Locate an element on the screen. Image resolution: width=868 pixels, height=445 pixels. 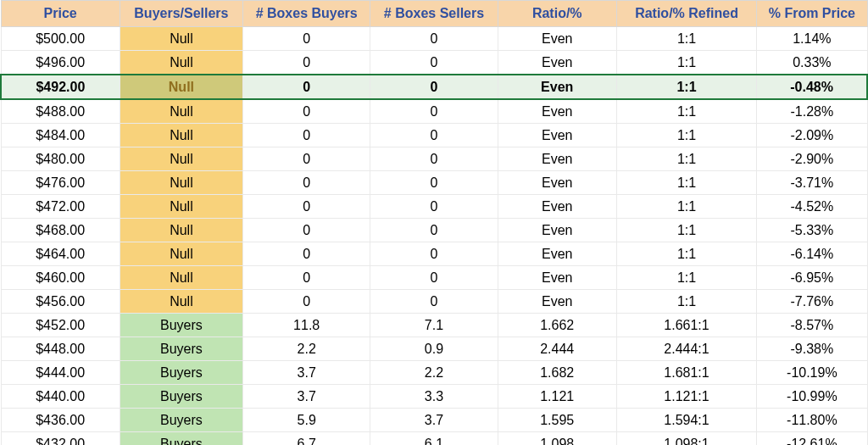
cell-ratio: 1.595 is located at coordinates (557, 420).